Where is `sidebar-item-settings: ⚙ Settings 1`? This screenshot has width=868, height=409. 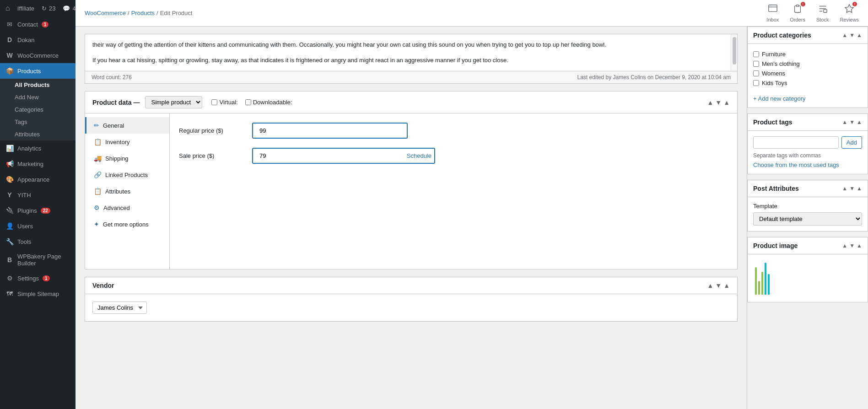 sidebar-item-settings: ⚙ Settings 1 is located at coordinates (38, 278).